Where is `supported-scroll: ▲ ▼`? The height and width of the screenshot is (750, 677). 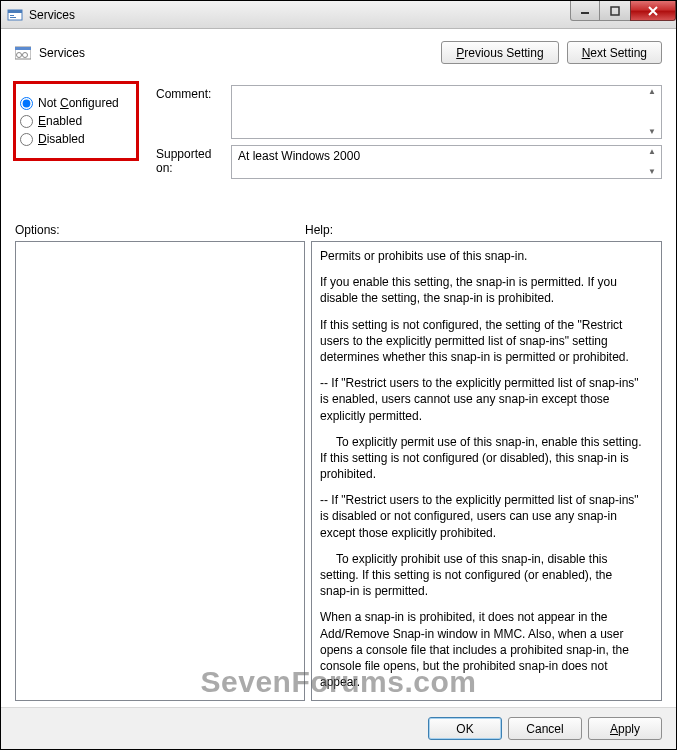
supported-scroll: ▲ ▼ is located at coordinates (652, 162).